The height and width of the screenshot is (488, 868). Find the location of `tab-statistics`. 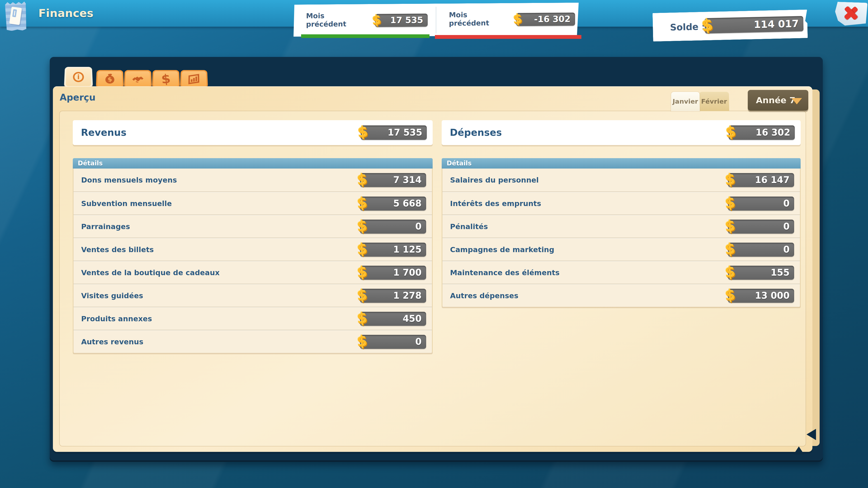

tab-statistics is located at coordinates (194, 79).